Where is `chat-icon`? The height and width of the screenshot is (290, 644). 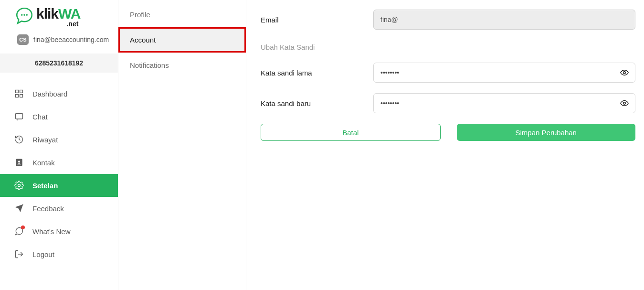 chat-icon is located at coordinates (19, 117).